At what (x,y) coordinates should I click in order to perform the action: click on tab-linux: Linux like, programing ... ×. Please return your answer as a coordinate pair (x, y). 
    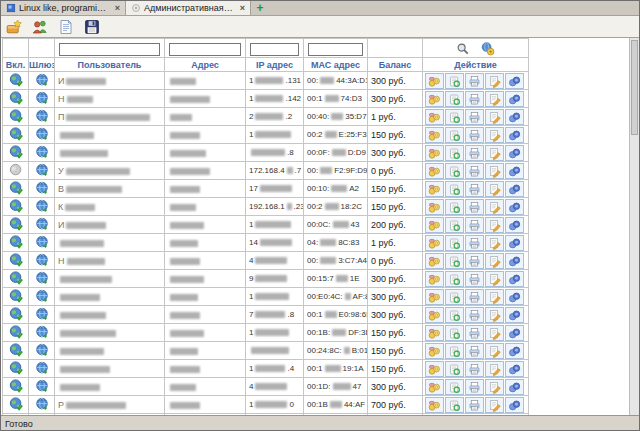
    Looking at the image, I should click on (64, 8).